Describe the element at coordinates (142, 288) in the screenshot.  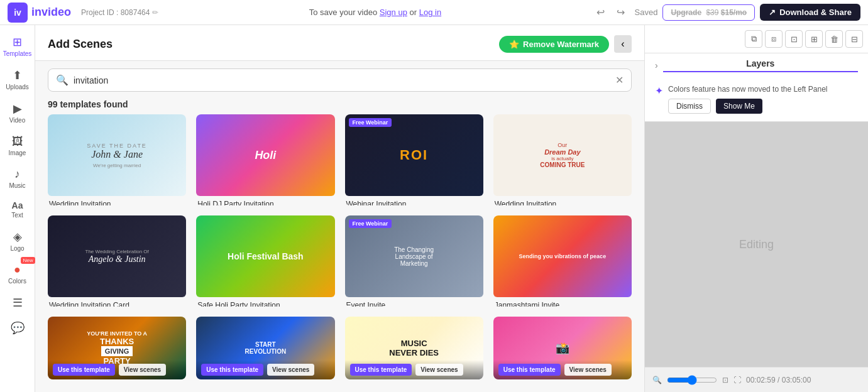
I see `view-scenes-button-5: View scenes` at that location.